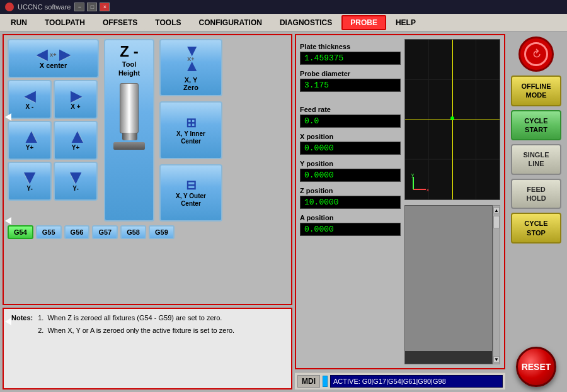 The image size is (567, 392). What do you see at coordinates (536, 54) in the screenshot?
I see `logo: ↻` at bounding box center [536, 54].